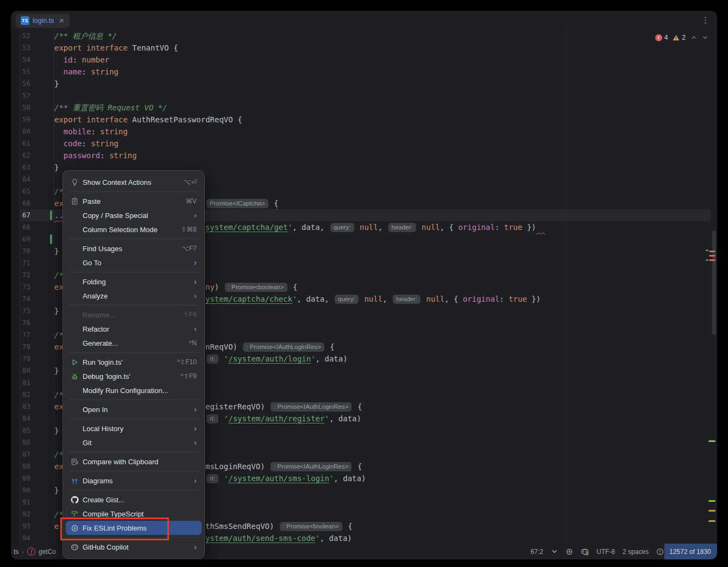 This screenshot has width=728, height=567. Describe the element at coordinates (364, 132) in the screenshot. I see `code-line-60: 60 mobile: string` at that location.